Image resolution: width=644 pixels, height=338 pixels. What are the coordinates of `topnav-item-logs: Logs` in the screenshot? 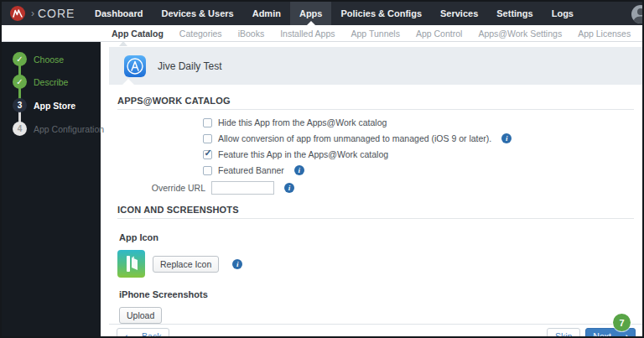 It's located at (563, 13).